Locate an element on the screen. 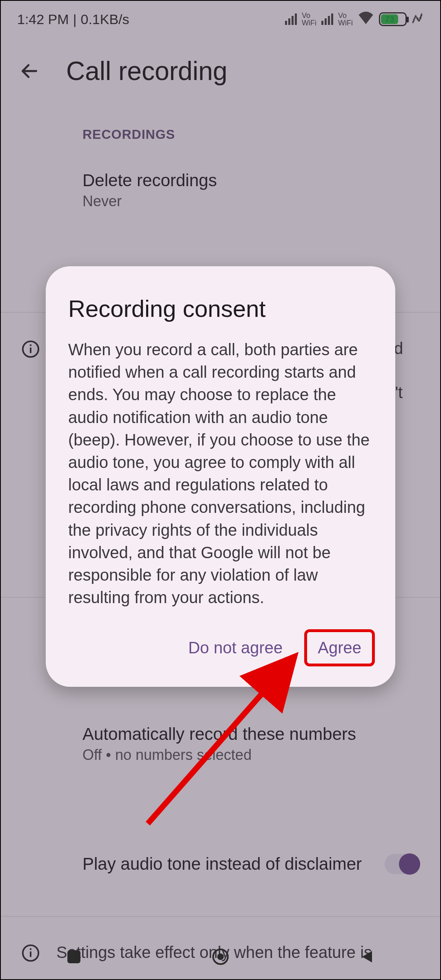 The height and width of the screenshot is (980, 441). nav-recents-button is located at coordinates (74, 957).